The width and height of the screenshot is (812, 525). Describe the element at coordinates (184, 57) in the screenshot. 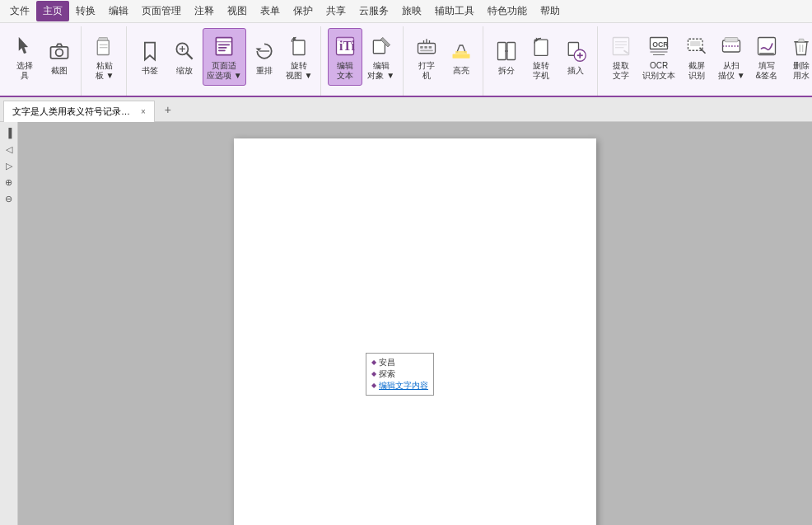

I see `zoom-button: 缩放` at that location.